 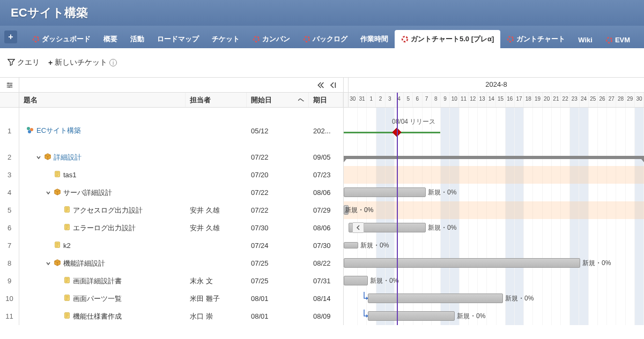 I want to click on col-assignee: 担当者, so click(x=216, y=100).